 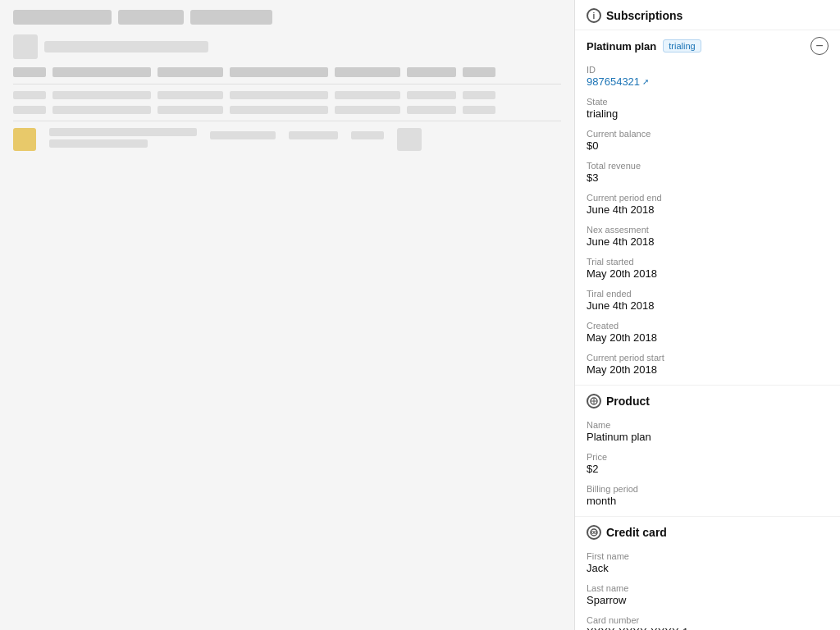 What do you see at coordinates (707, 556) in the screenshot?
I see `first-name-label: First name` at bounding box center [707, 556].